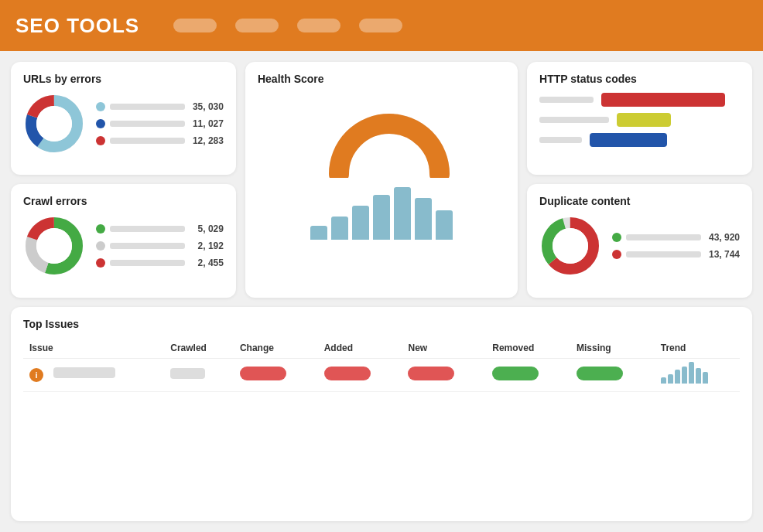 The width and height of the screenshot is (763, 532). Describe the element at coordinates (207, 107) in the screenshot. I see `urls-val-0: 35, 030` at that location.